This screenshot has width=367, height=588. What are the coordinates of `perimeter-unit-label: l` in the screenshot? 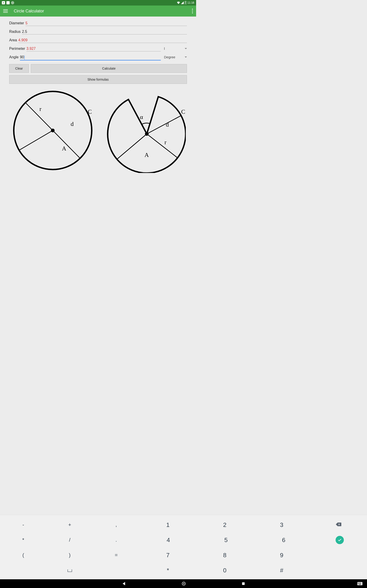 It's located at (165, 49).